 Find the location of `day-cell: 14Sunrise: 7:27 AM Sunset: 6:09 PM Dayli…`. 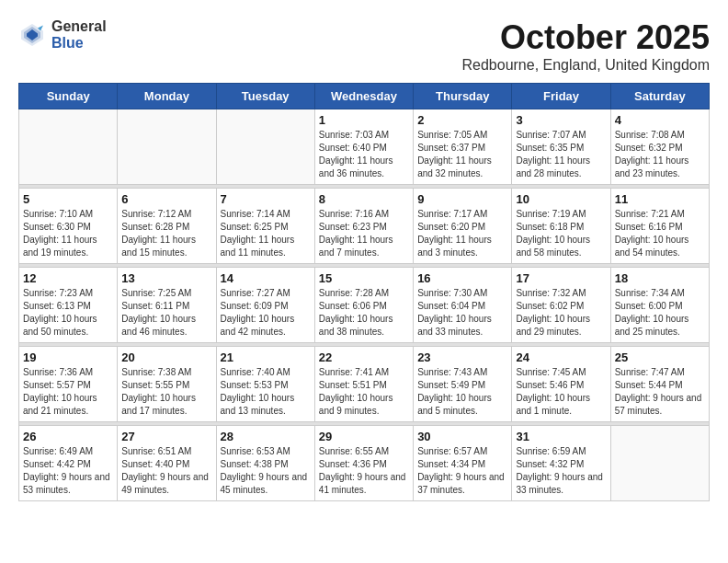

day-cell: 14Sunrise: 7:27 AM Sunset: 6:09 PM Dayli… is located at coordinates (265, 305).